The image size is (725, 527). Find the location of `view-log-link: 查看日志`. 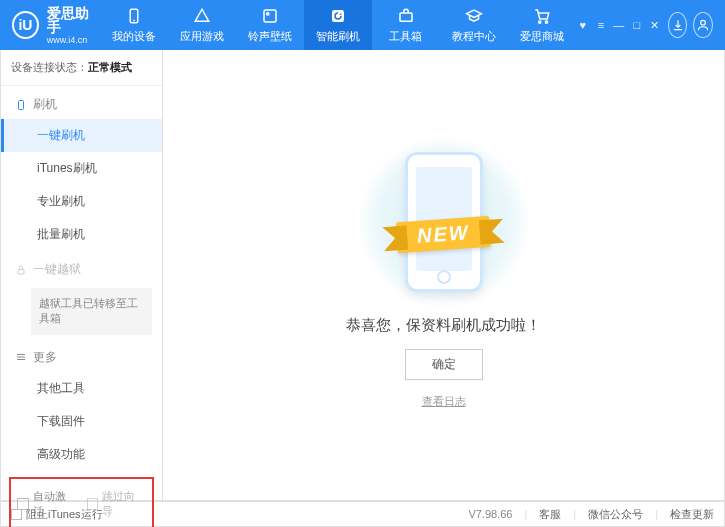

view-log-link: 查看日志 is located at coordinates (444, 402).